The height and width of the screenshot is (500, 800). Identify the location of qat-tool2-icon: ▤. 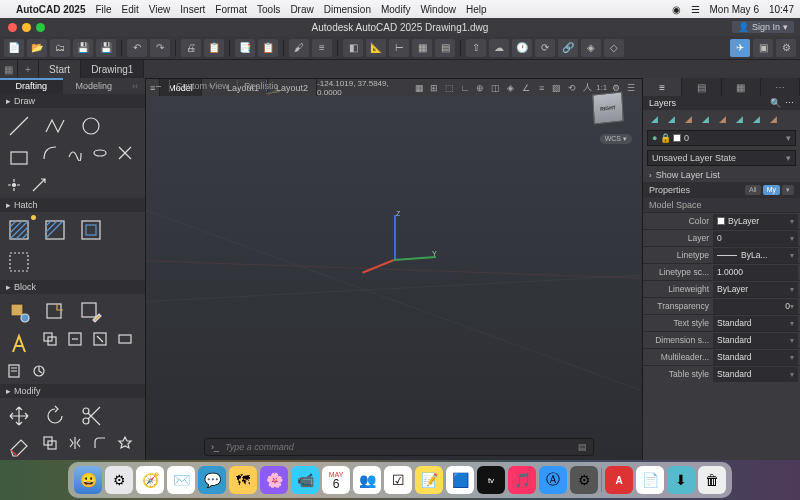
(445, 48).